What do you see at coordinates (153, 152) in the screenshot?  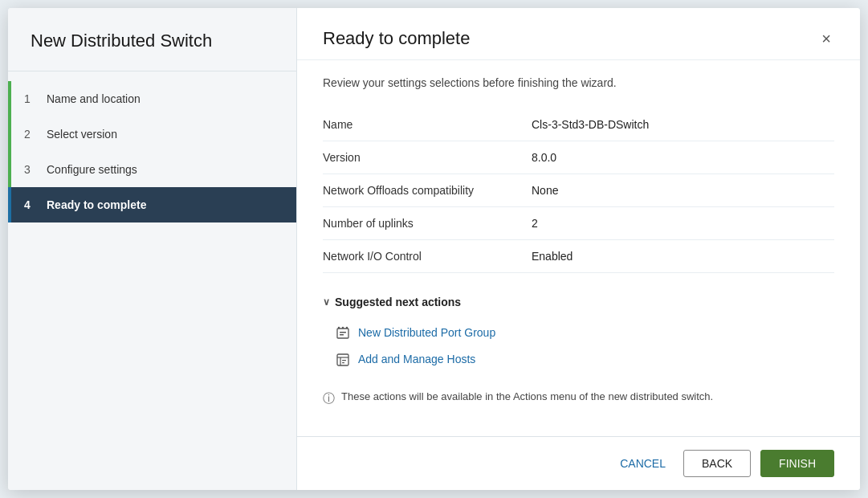 I see `sidebar-steps: 1 Name and location 2 Select version 3 C…` at bounding box center [153, 152].